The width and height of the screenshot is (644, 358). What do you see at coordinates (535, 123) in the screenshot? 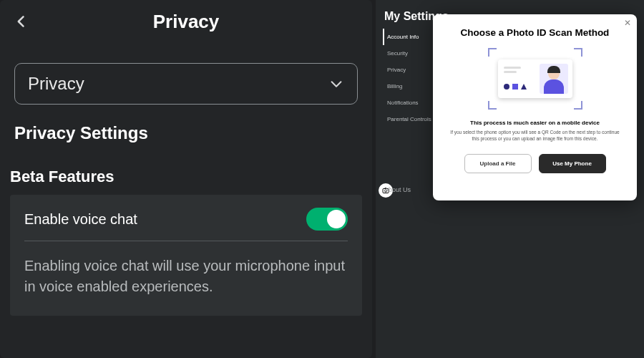
I see `modal-subtitle: This process is much easier on a mobile …` at bounding box center [535, 123].